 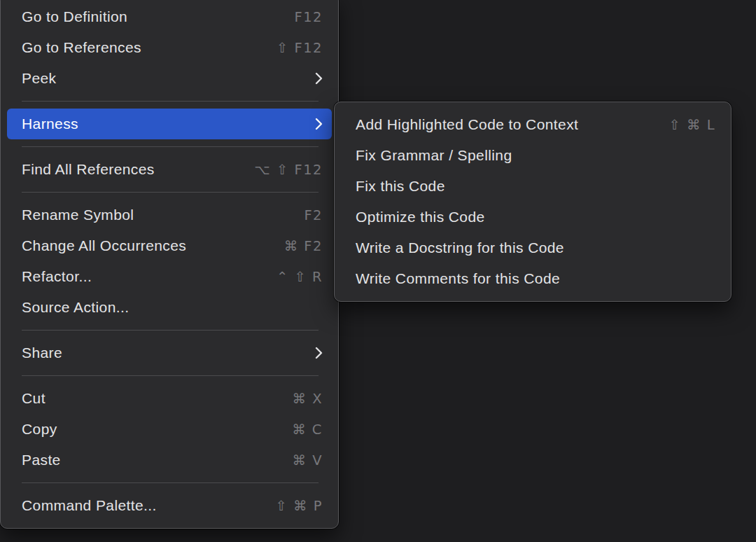 I want to click on menu-item-label: Cut, so click(x=157, y=398).